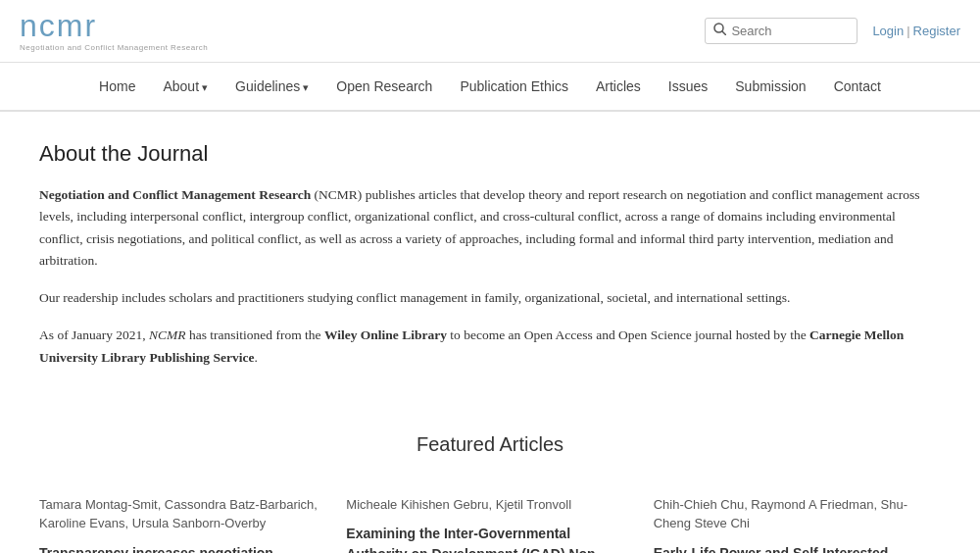 The width and height of the screenshot is (980, 553). I want to click on nav-item-issues: Issues, so click(688, 86).